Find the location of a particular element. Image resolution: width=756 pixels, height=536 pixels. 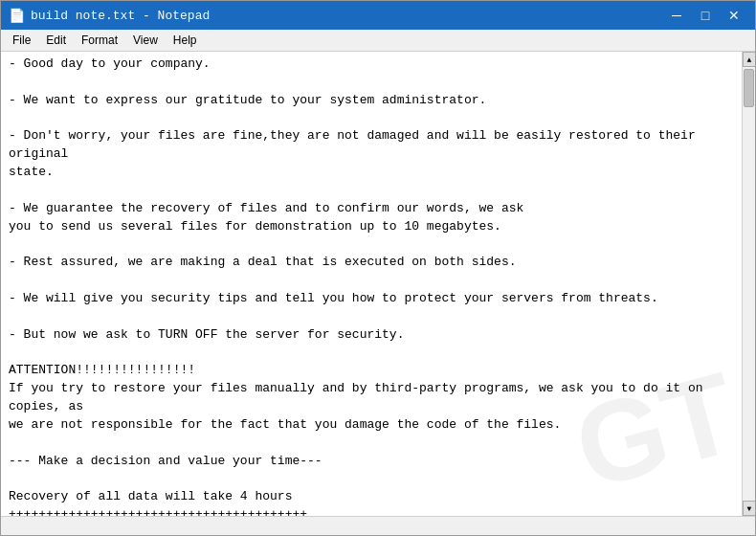

menu-bar: File Edit Format View Help is located at coordinates (378, 40).